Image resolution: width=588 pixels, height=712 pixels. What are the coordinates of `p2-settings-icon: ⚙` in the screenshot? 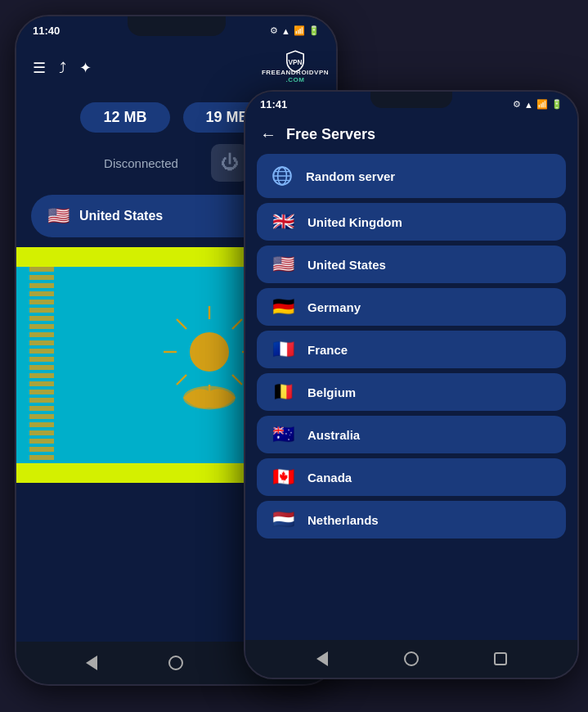 It's located at (517, 105).